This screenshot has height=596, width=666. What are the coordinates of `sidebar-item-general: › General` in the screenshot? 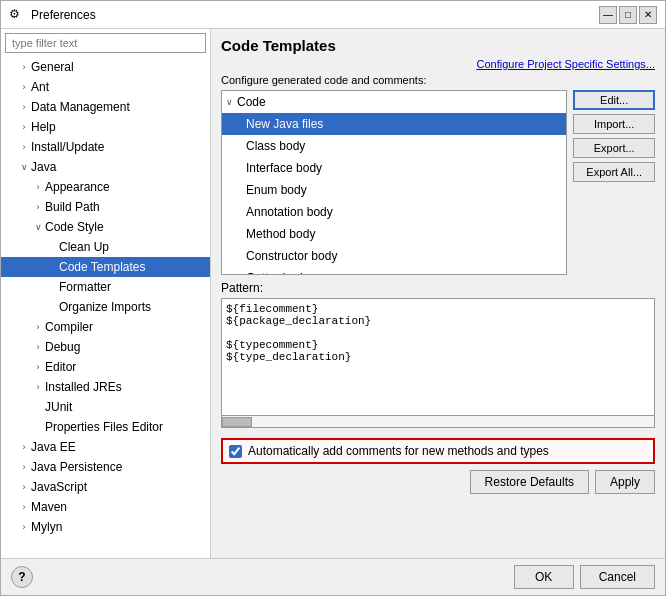 It's located at (106, 67).